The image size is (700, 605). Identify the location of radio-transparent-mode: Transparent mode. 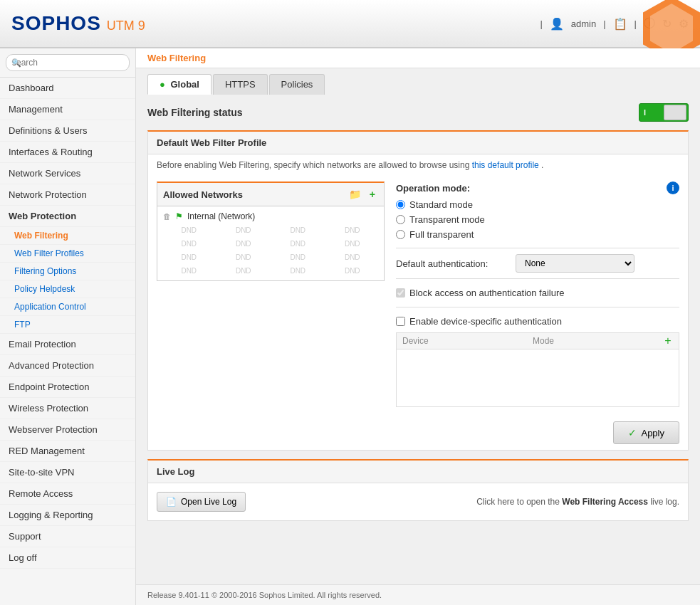
(538, 219).